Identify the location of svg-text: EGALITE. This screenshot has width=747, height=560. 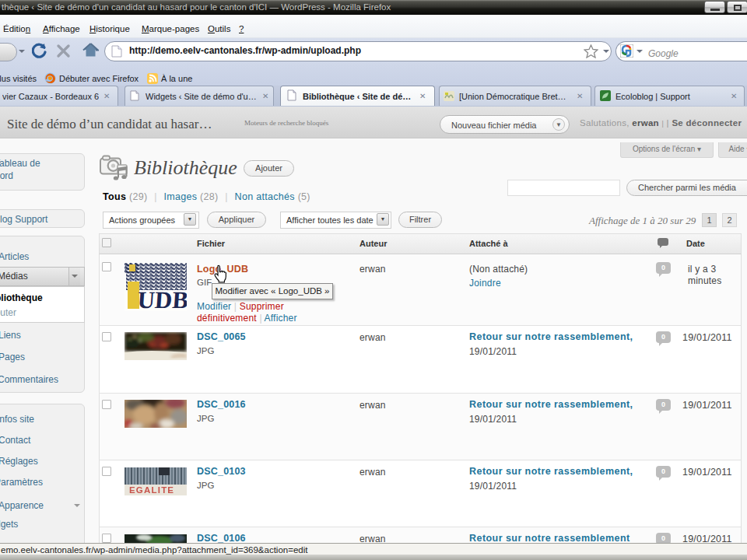
(152, 490).